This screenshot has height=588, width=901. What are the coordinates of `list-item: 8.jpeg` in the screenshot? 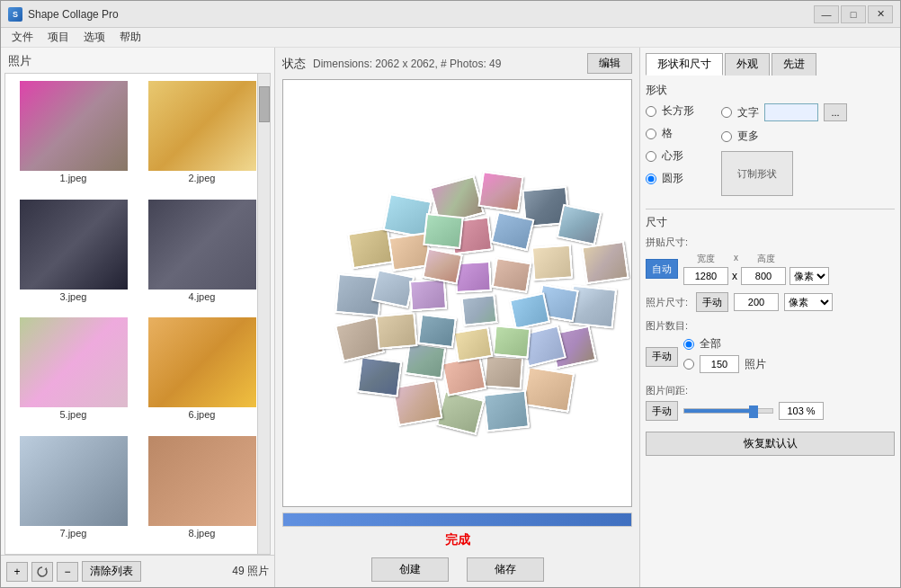 It's located at (201, 492).